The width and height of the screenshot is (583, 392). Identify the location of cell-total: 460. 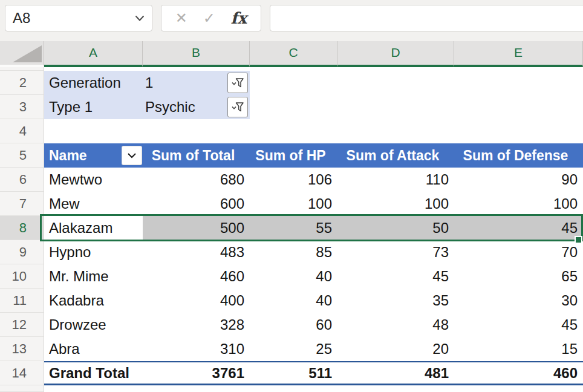
(196, 276).